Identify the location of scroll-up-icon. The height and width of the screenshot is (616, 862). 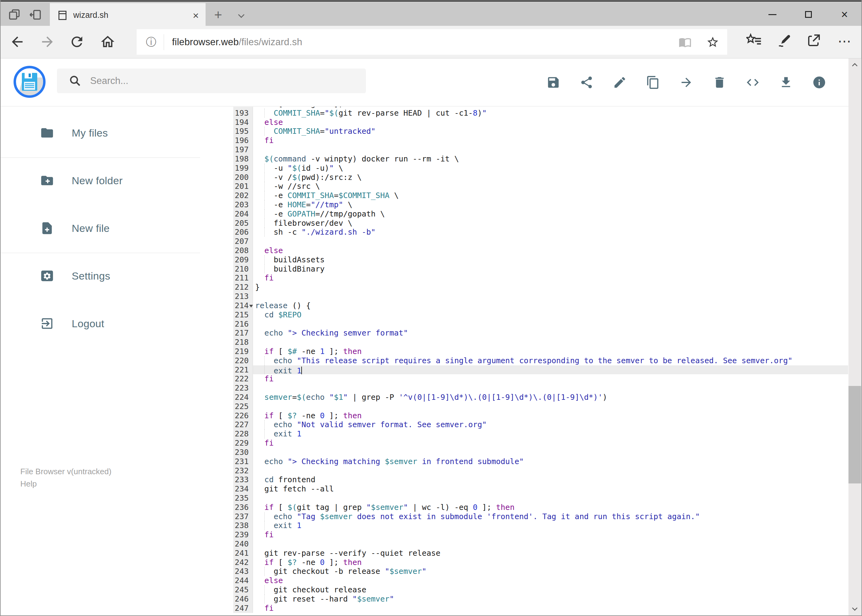
(855, 65).